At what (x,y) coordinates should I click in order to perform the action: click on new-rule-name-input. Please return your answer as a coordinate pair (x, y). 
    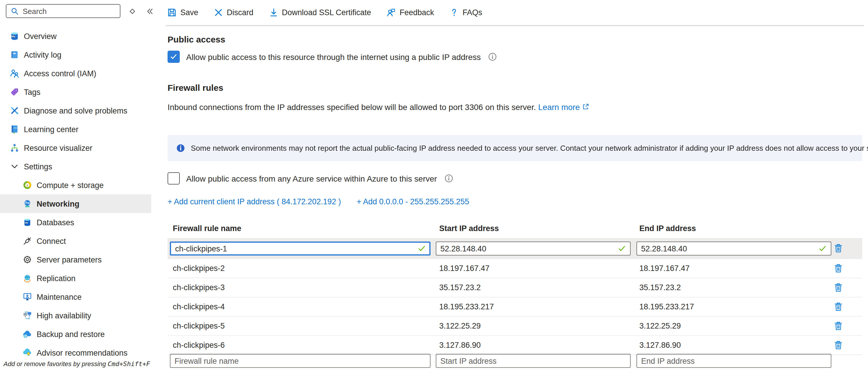
    Looking at the image, I should click on (300, 361).